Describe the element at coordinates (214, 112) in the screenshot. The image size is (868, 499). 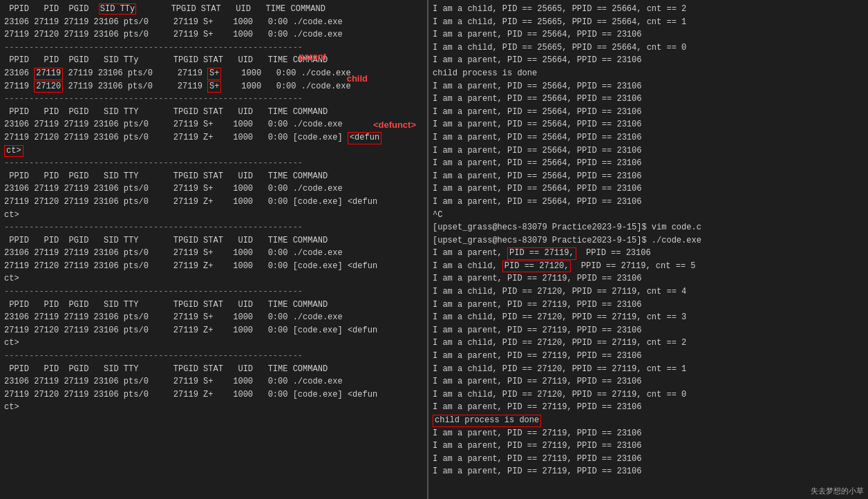
I see `header-2: PPID PID PGID SID TTY TPGID STAT UID TIM…` at that location.